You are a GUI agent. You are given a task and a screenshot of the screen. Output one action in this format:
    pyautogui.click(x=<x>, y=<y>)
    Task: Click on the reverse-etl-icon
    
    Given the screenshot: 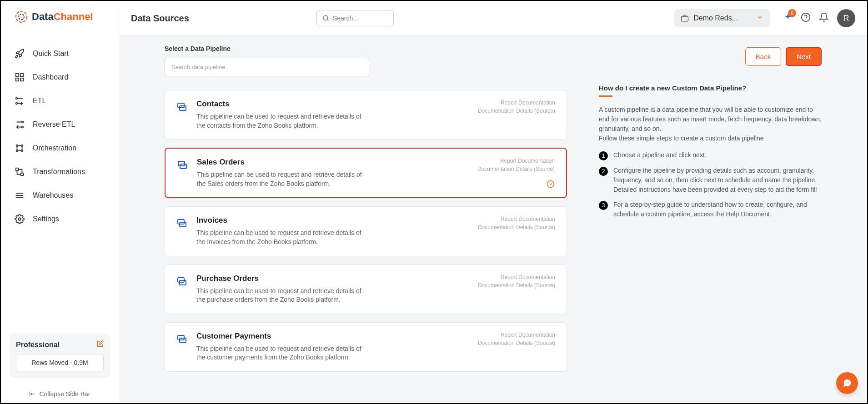 What is the action you would take?
    pyautogui.click(x=20, y=125)
    